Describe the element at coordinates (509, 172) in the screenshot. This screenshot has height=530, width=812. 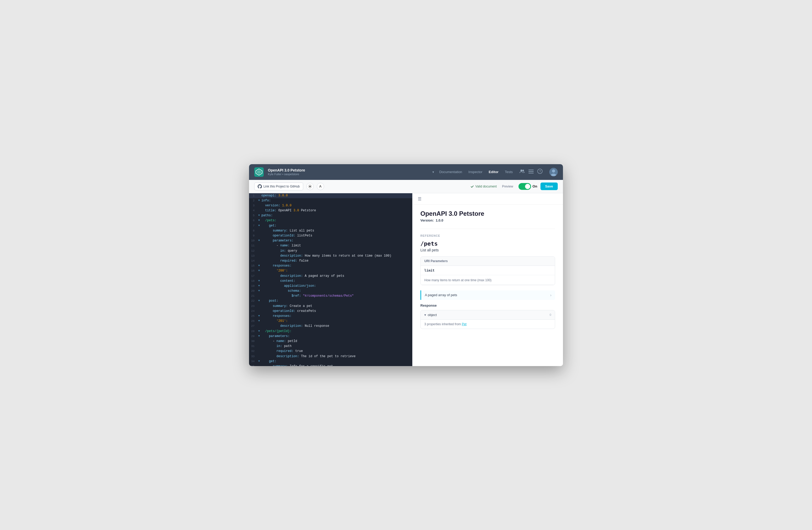
I see `nav-tests: Tests` at that location.